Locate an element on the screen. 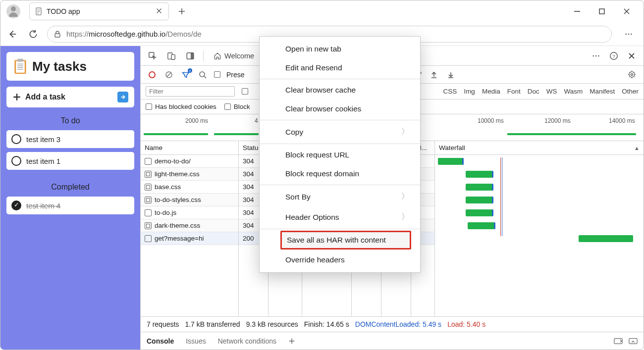 The image size is (644, 350). task-checkbox-done is located at coordinates (16, 205).